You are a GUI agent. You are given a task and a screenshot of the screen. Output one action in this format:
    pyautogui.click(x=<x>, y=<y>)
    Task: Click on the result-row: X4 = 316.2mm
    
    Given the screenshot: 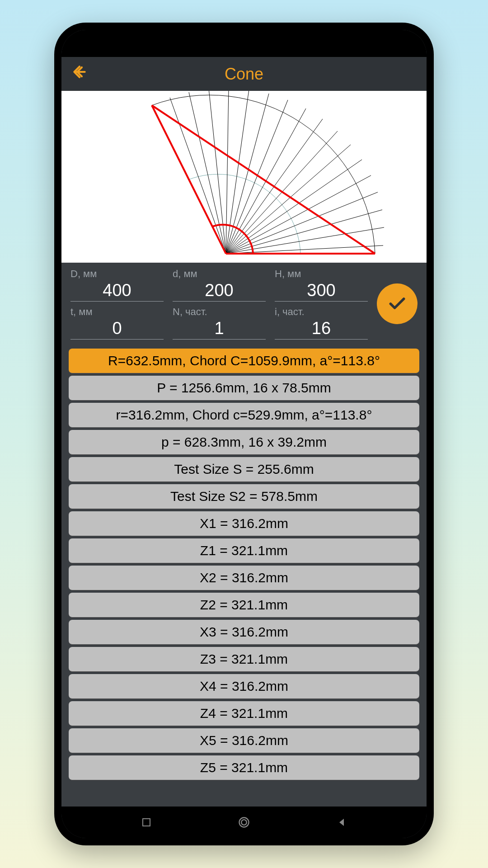 What is the action you would take?
    pyautogui.click(x=244, y=686)
    